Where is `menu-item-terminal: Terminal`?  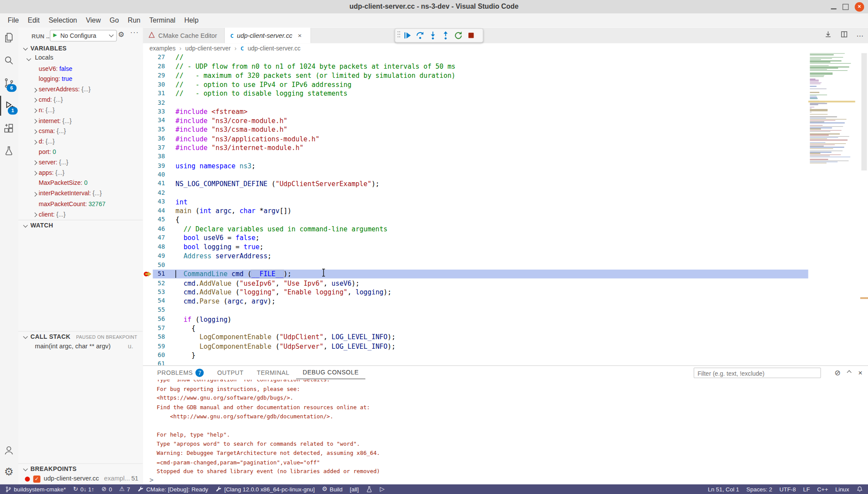
menu-item-terminal: Terminal is located at coordinates (163, 21).